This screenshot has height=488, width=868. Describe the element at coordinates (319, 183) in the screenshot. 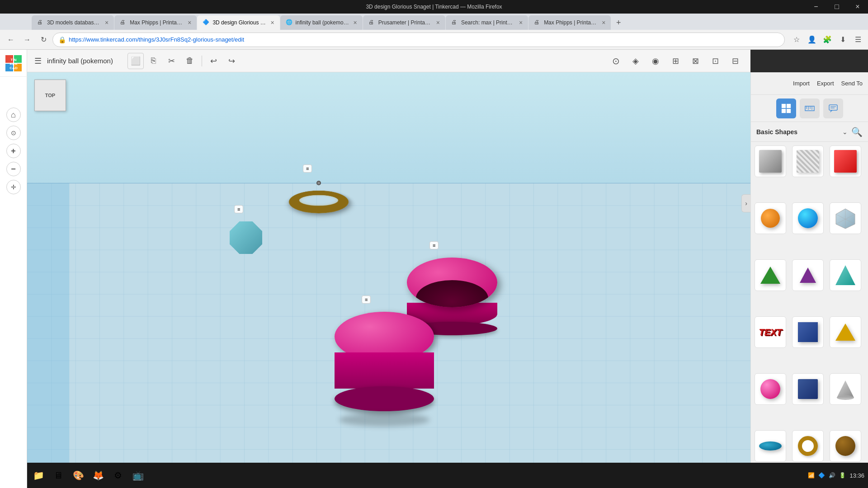

I see `ring-handle` at that location.